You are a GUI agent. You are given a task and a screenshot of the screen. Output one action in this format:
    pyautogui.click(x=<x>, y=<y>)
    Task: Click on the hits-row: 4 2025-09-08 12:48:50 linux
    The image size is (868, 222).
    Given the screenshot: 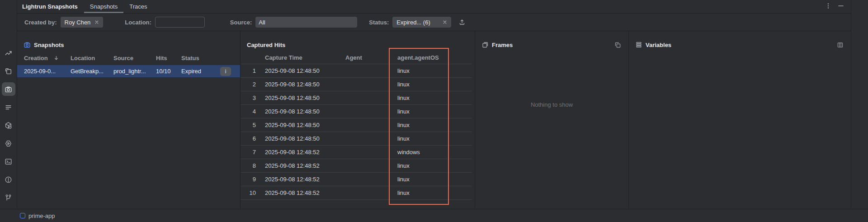 What is the action you would take?
    pyautogui.click(x=356, y=112)
    